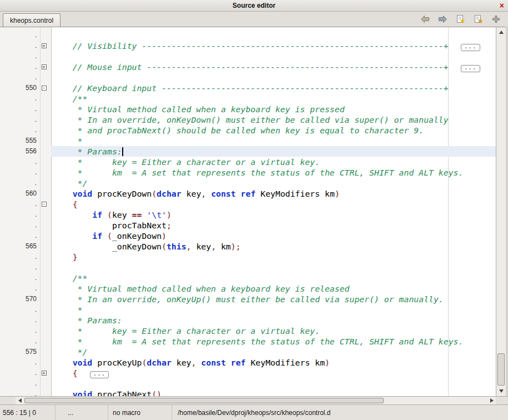 This screenshot has height=420, width=508. Describe the element at coordinates (273, 373) in the screenshot. I see `code-line: {...` at that location.